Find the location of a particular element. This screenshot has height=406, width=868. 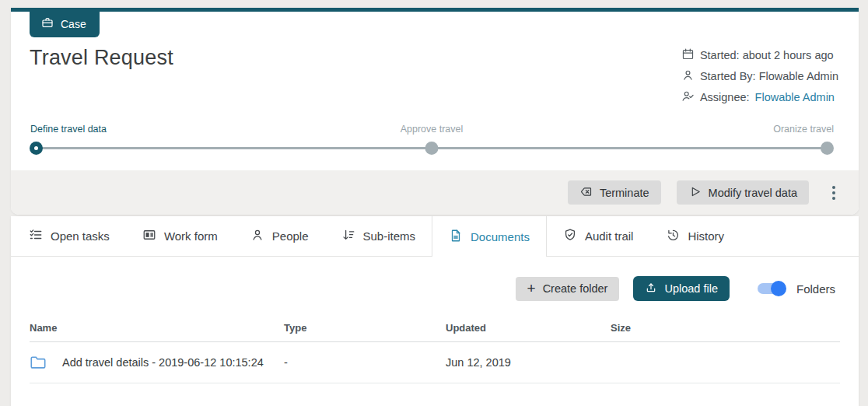

folder-icon is located at coordinates (38, 362).